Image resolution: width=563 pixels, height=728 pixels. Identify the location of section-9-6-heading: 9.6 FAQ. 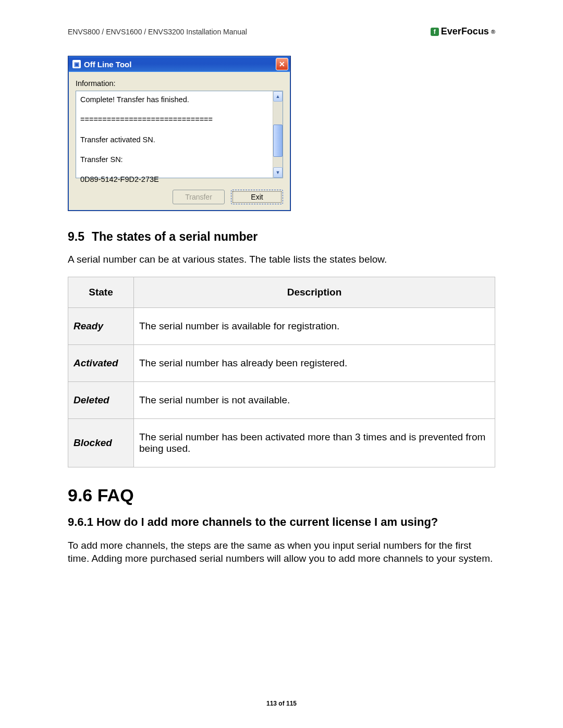
(282, 495).